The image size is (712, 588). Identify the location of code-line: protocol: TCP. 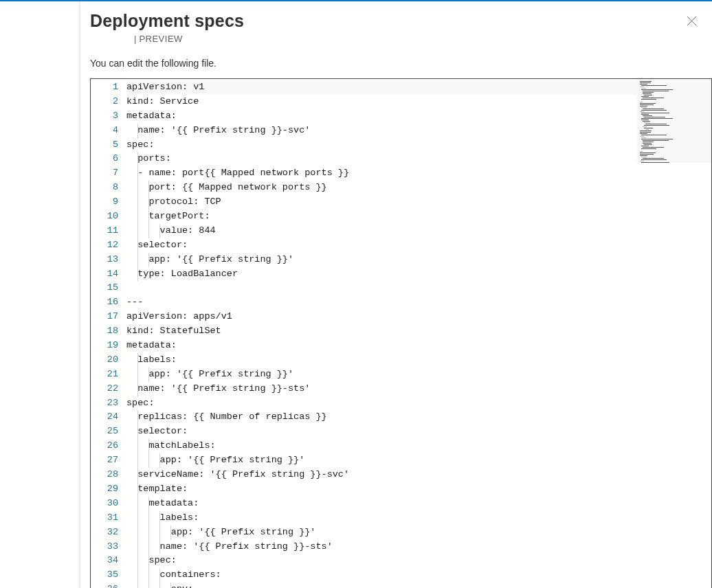
(419, 202).